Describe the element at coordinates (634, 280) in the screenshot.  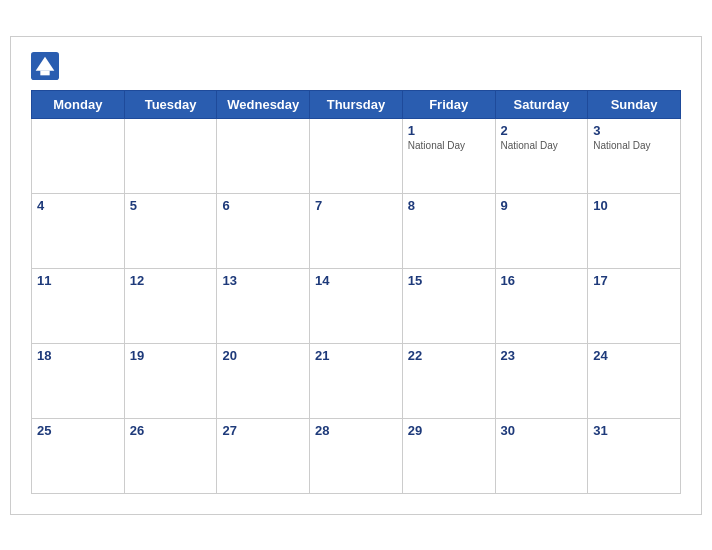
I see `day-number: 17` at that location.